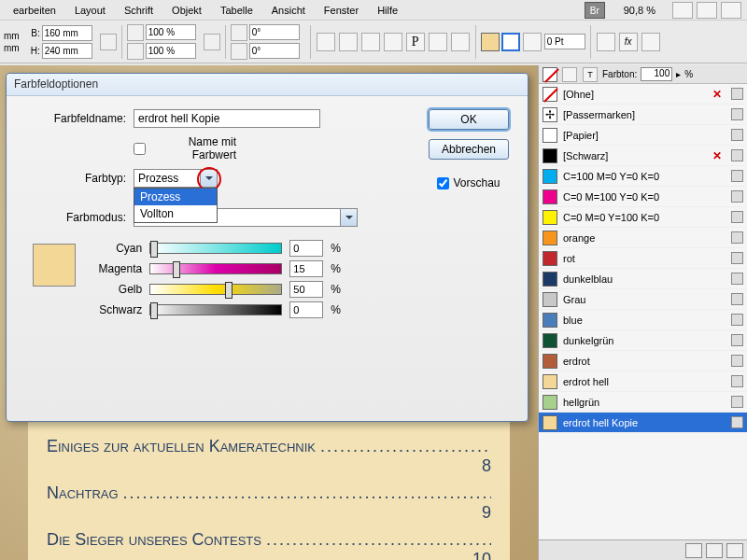 Image resolution: width=747 pixels, height=560 pixels. What do you see at coordinates (176, 214) in the screenshot?
I see `color-type-option-vollton: Vollton` at bounding box center [176, 214].